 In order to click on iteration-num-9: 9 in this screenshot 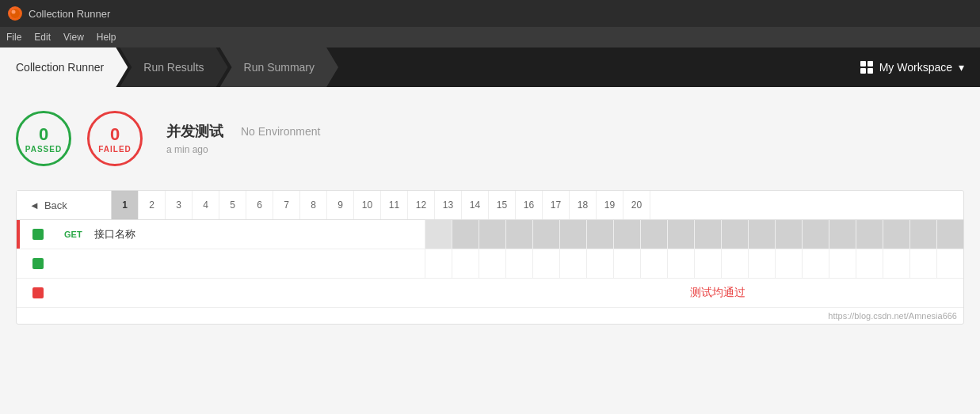, I will do `click(341, 205)`.